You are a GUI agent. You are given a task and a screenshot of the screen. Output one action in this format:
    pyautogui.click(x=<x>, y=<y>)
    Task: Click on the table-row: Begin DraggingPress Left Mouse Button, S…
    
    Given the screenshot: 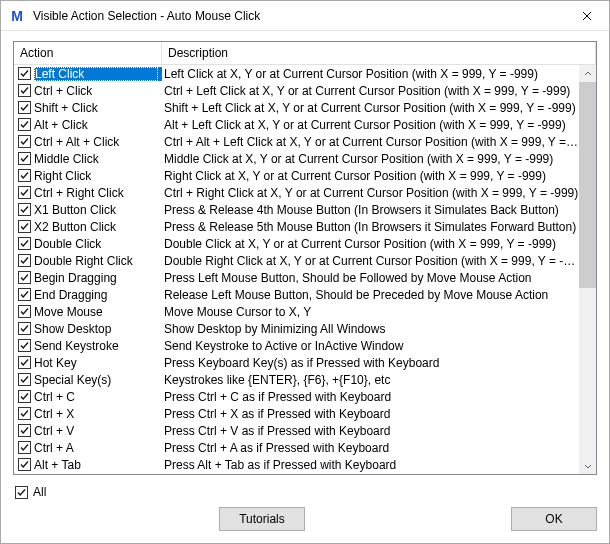 What is the action you would take?
    pyautogui.click(x=296, y=278)
    